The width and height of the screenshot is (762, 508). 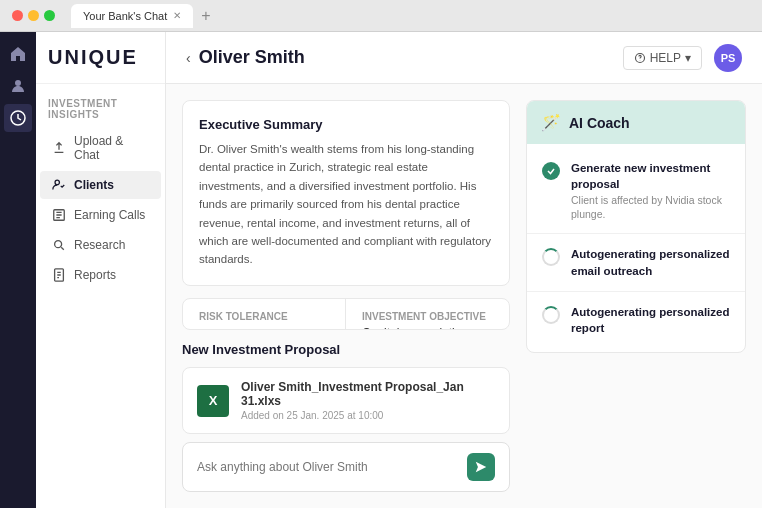 What do you see at coordinates (651, 190) in the screenshot?
I see `ai-item-content-1: Generate new investment proposal Client …` at bounding box center [651, 190].